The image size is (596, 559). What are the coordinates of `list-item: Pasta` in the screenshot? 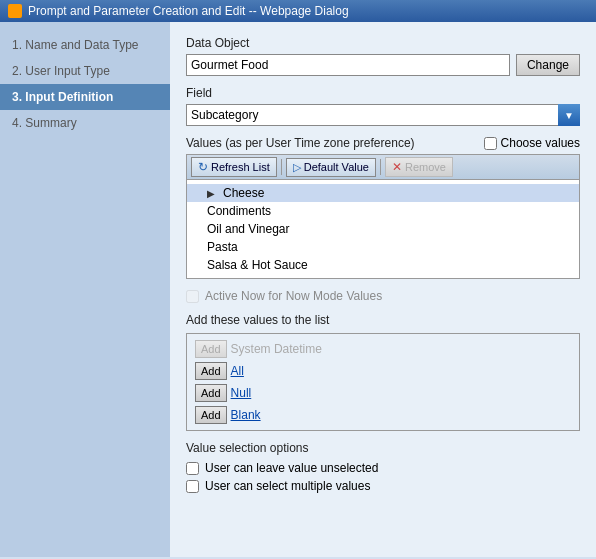 It's located at (383, 247).